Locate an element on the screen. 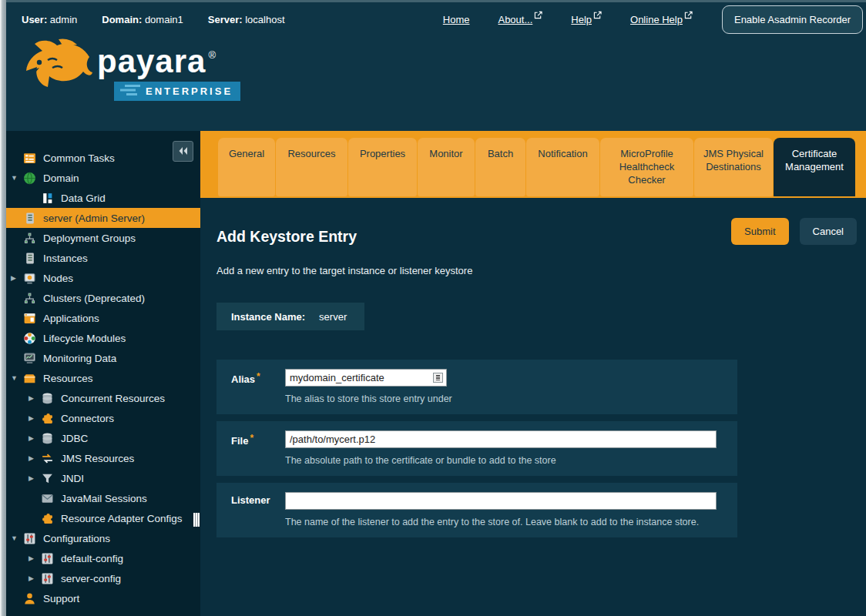  tab-notification: Notification is located at coordinates (562, 167).